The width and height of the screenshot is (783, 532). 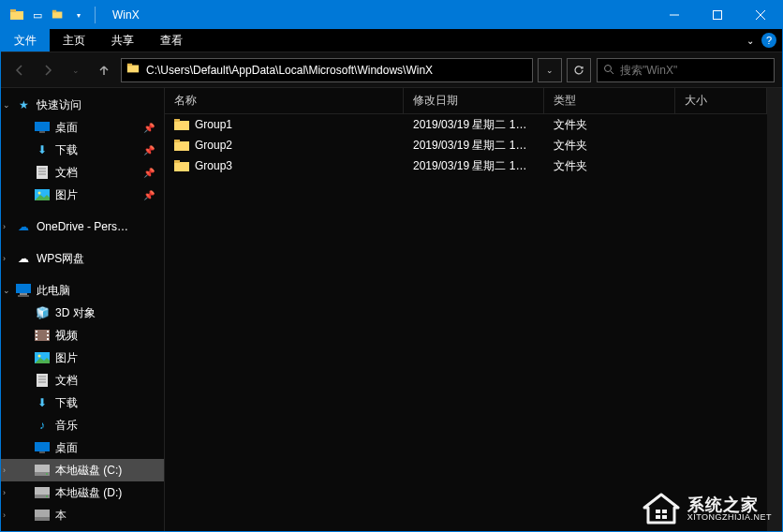 I want to click on tab-home: 主页, so click(x=74, y=40).